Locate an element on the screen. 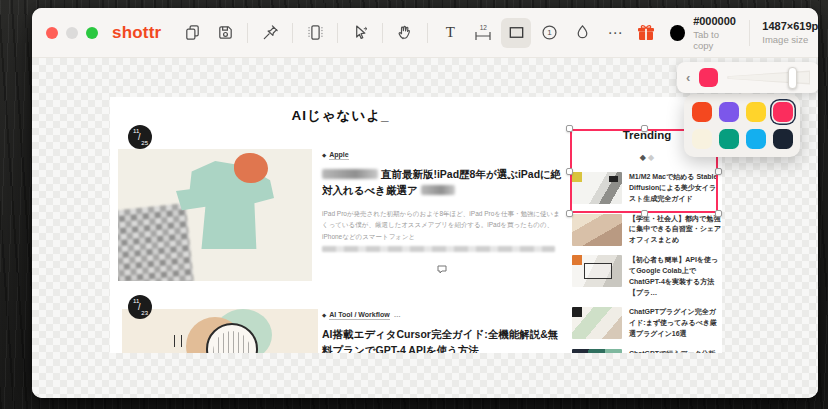  status-info: #000000 Tab to copy 1487×619pt Image siz… is located at coordinates (744, 33).